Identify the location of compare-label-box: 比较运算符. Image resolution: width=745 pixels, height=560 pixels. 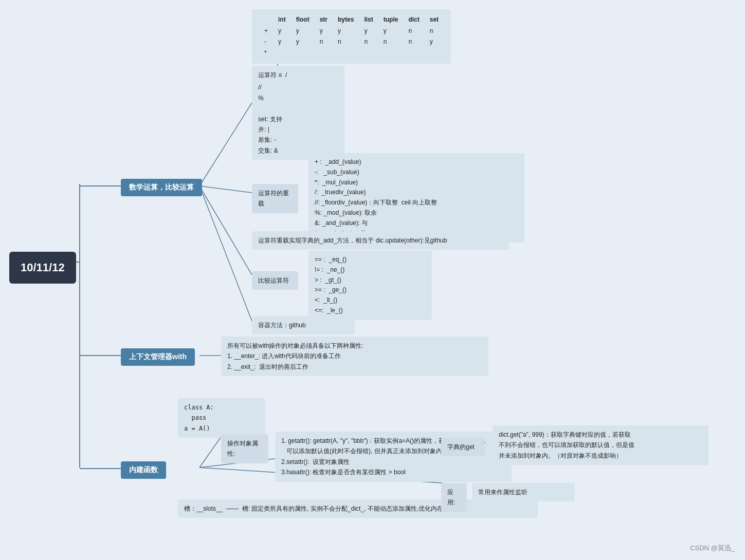
(275, 281).